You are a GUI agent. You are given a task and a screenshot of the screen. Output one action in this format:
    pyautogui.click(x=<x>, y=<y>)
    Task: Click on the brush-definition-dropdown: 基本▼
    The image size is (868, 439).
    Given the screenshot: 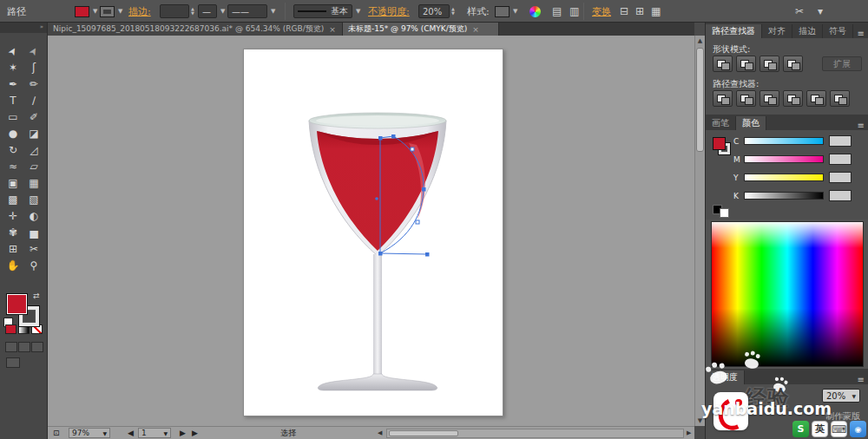 What is the action you would take?
    pyautogui.click(x=326, y=11)
    